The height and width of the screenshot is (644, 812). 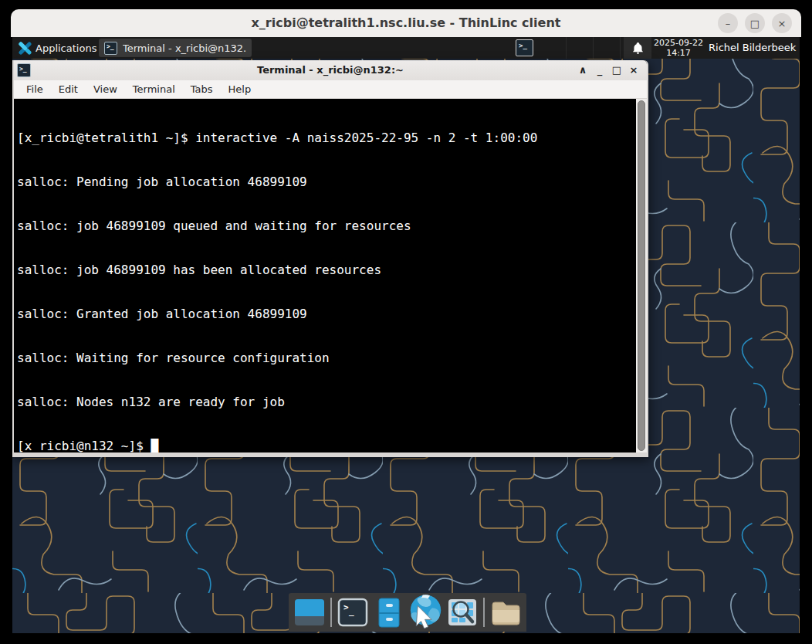 I want to click on scrollbar-thumb, so click(x=641, y=276).